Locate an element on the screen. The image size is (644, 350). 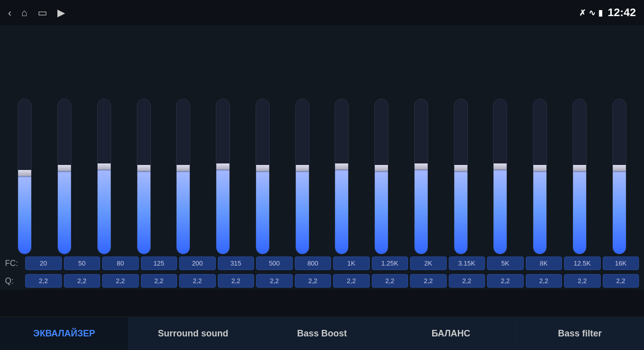
q-badge-50: 2,2 is located at coordinates (83, 281).